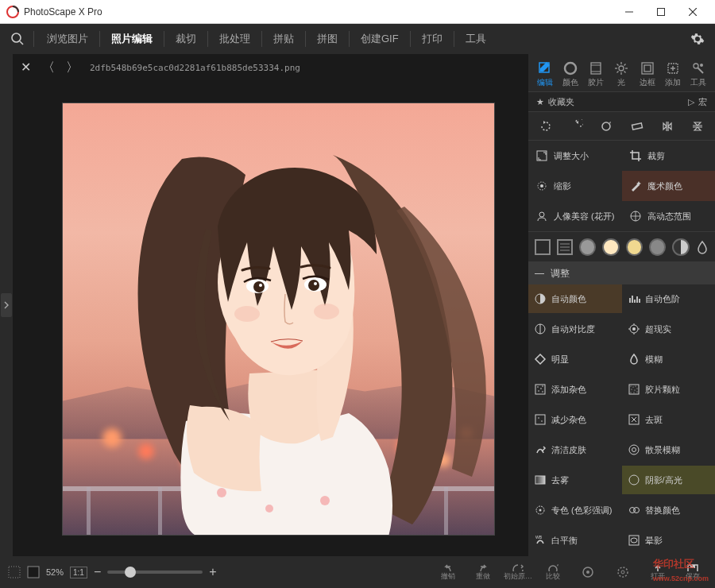 The height and width of the screenshot is (588, 715). I want to click on flip-v-icon, so click(698, 126).